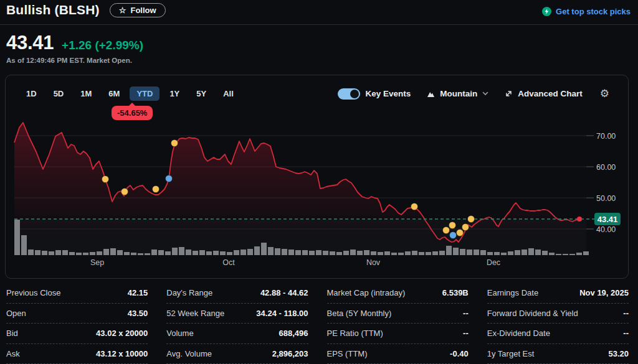 The height and width of the screenshot is (364, 638). Describe the element at coordinates (604, 93) in the screenshot. I see `gear-icon: ⚙` at that location.